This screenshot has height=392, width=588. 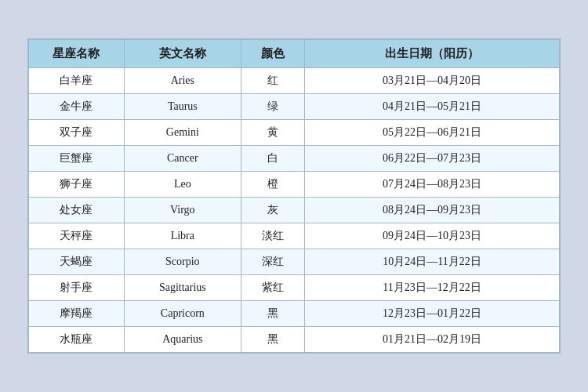 What do you see at coordinates (273, 185) in the screenshot?
I see `cell-color: 橙` at bounding box center [273, 185].